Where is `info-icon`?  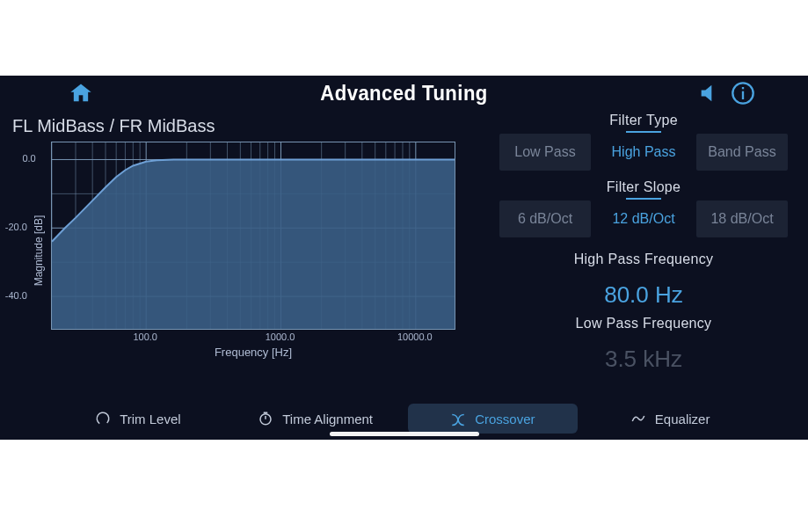
info-icon is located at coordinates (743, 93).